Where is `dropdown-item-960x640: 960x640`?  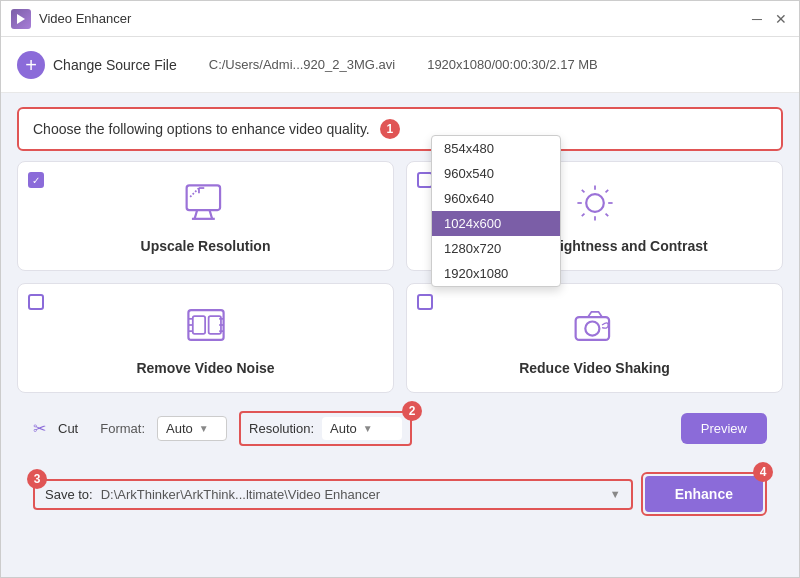
dropdown-item-960x640: 960x640 is located at coordinates (496, 198).